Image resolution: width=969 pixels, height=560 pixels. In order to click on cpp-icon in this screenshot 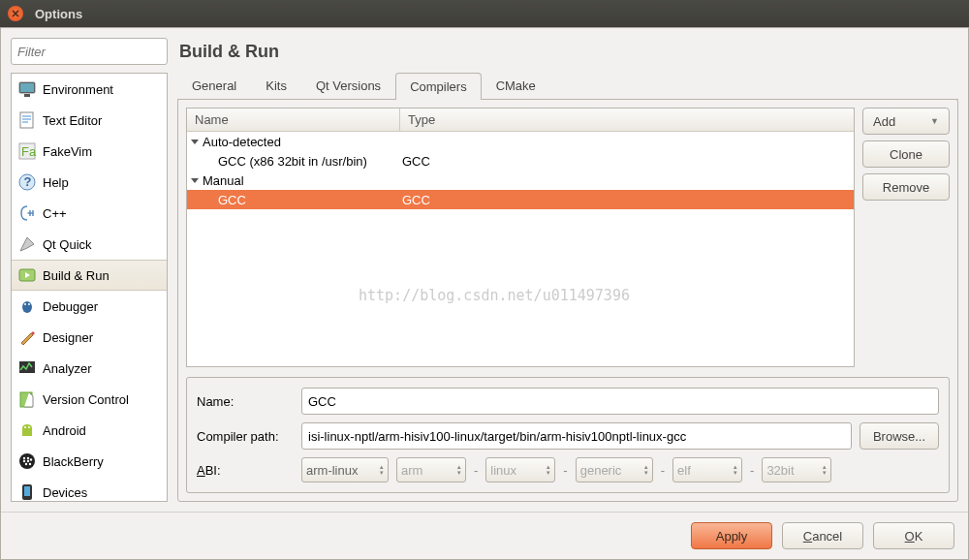, I will do `click(27, 213)`.